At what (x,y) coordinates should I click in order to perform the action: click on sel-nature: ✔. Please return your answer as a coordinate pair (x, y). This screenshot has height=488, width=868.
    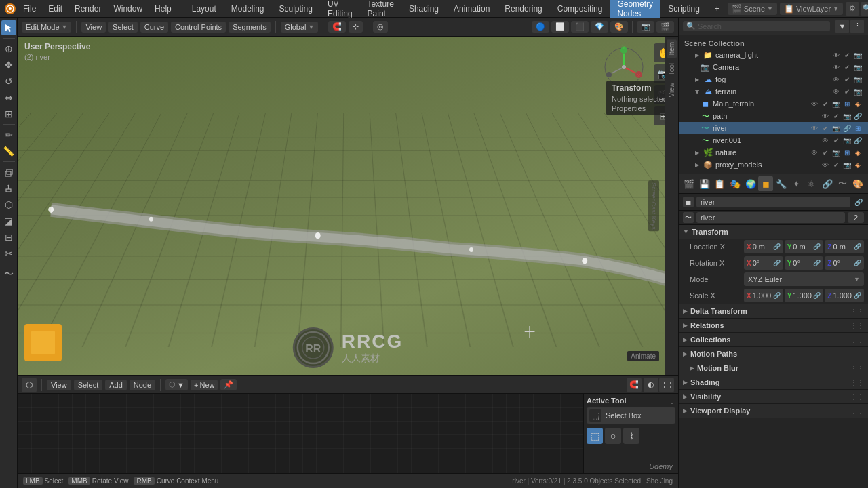
    Looking at the image, I should click on (825, 152).